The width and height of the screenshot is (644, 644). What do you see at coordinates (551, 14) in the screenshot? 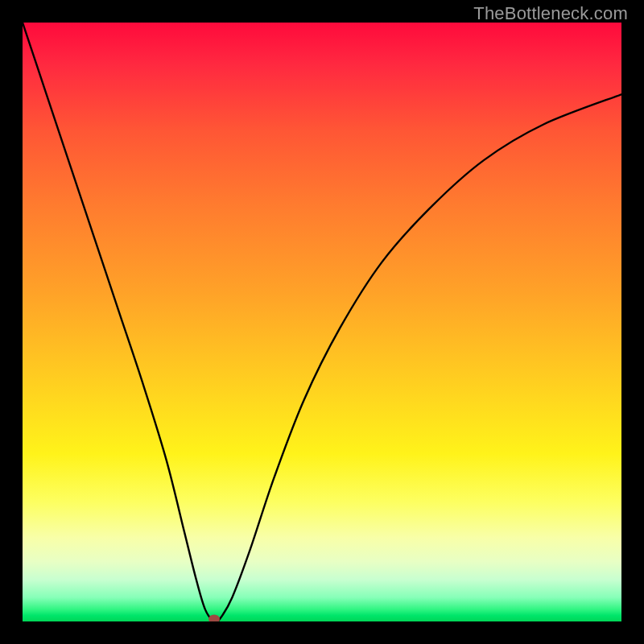
I see `watermark-text: TheBottleneck.com` at bounding box center [551, 14].